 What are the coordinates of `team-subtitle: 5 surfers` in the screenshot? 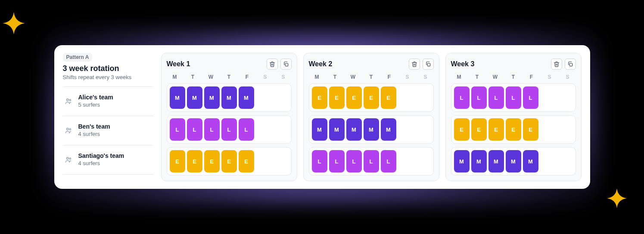 It's located at (96, 105).